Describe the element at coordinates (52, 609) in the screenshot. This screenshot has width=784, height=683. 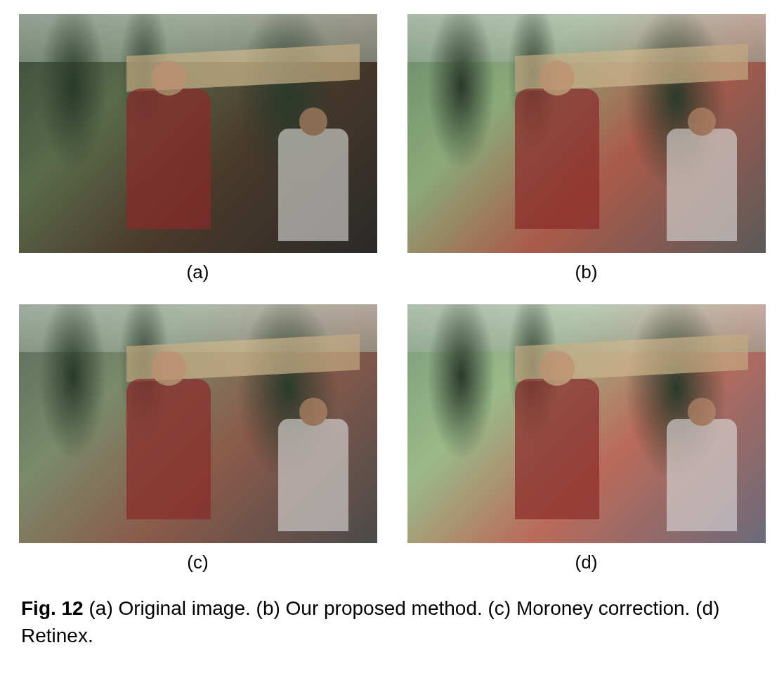
I see `figure-label: Fig. 12` at that location.